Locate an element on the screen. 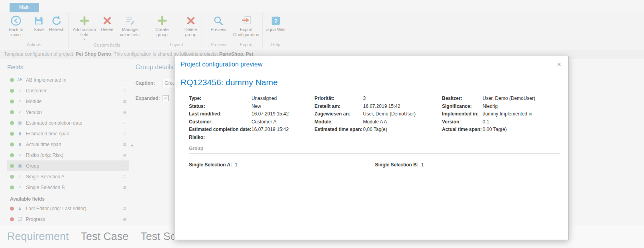 This screenshot has height=248, width=644. field-label: Version: is located at coordinates (462, 122).